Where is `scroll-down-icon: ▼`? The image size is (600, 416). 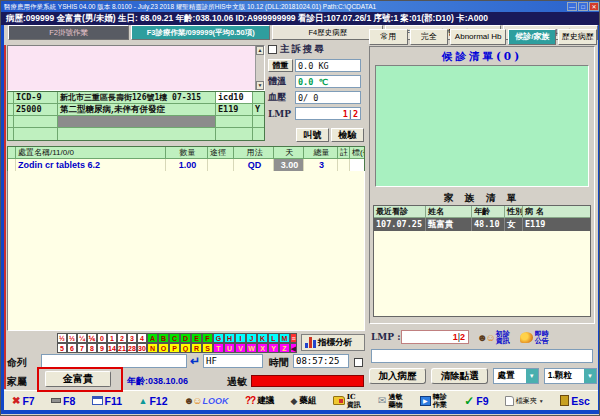 scroll-down-icon: ▼ is located at coordinates (260, 86).